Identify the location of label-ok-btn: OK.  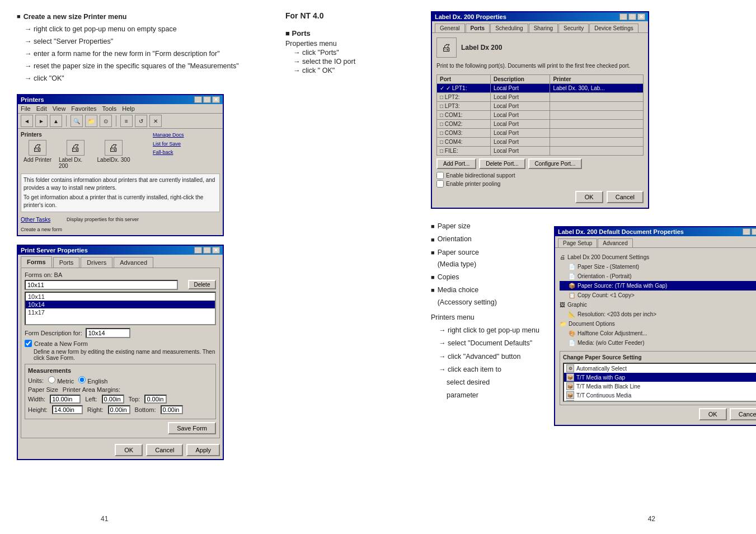
(589, 197).